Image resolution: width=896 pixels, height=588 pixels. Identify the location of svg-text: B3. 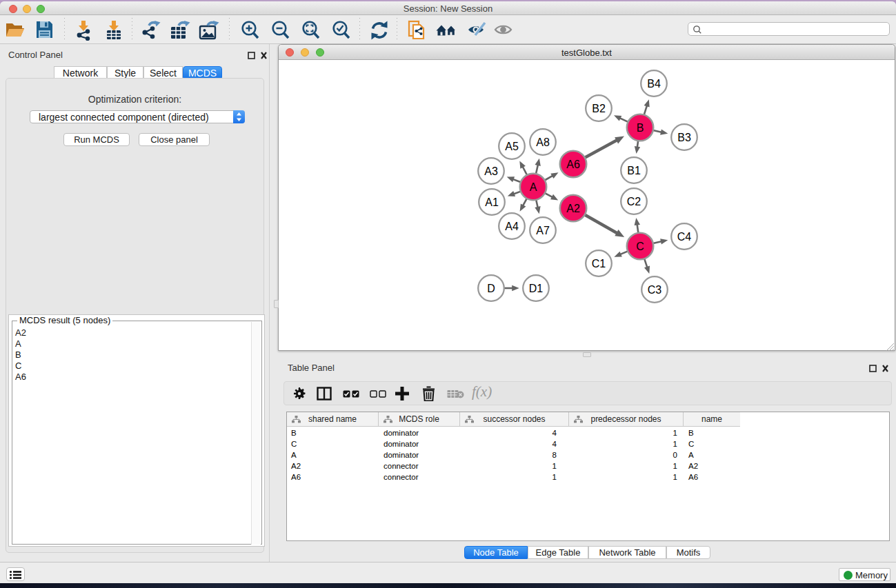
(684, 138).